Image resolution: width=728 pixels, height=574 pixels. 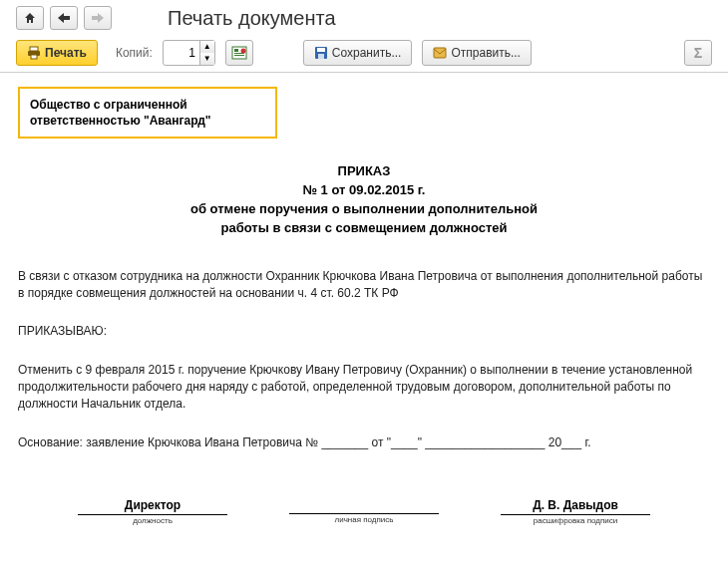 I want to click on sig-name-value: Д. В. Давыдов, so click(x=575, y=506).